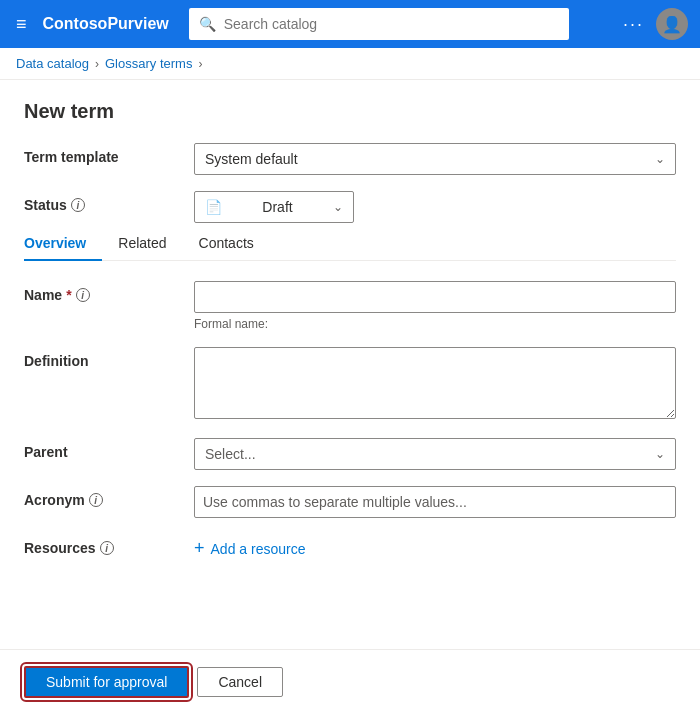 This screenshot has width=700, height=714. Describe the element at coordinates (277, 207) in the screenshot. I see `status-value: Draft` at that location.